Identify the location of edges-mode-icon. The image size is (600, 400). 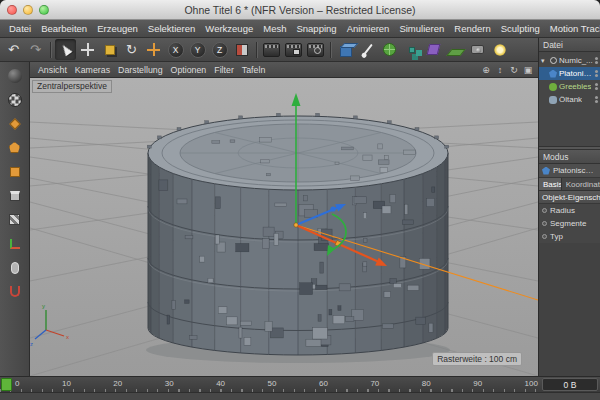
(14, 148).